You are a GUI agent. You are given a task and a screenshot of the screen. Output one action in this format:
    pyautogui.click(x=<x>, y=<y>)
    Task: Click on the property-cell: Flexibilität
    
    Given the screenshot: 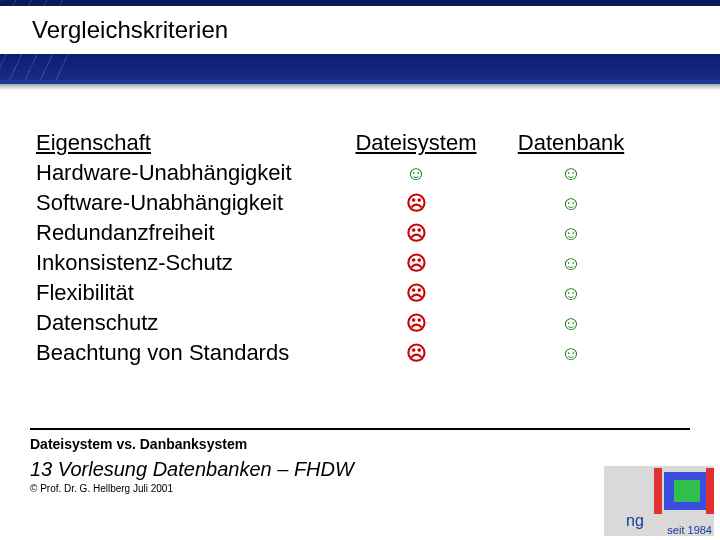 What is the action you would take?
    pyautogui.click(x=186, y=293)
    